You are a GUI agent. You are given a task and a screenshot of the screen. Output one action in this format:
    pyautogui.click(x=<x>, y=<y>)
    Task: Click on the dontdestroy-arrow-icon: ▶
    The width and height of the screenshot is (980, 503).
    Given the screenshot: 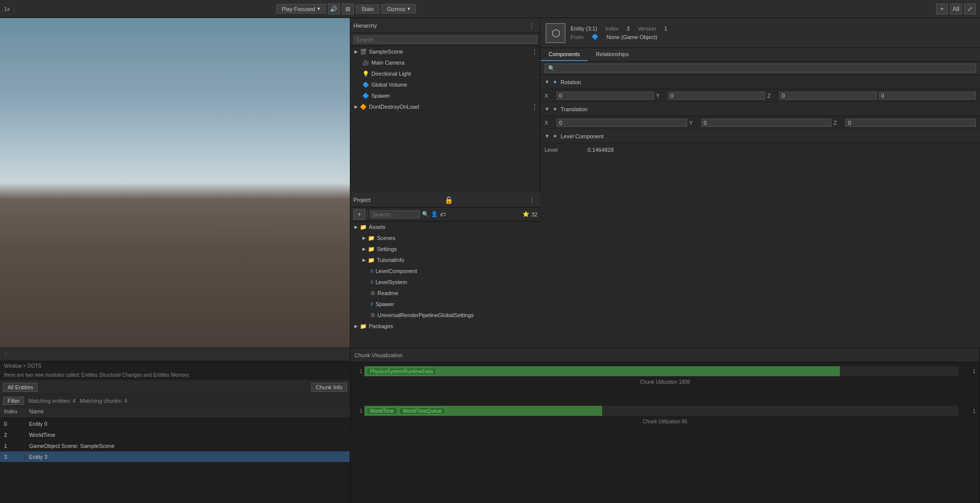 What is the action you would take?
    pyautogui.click(x=356, y=107)
    